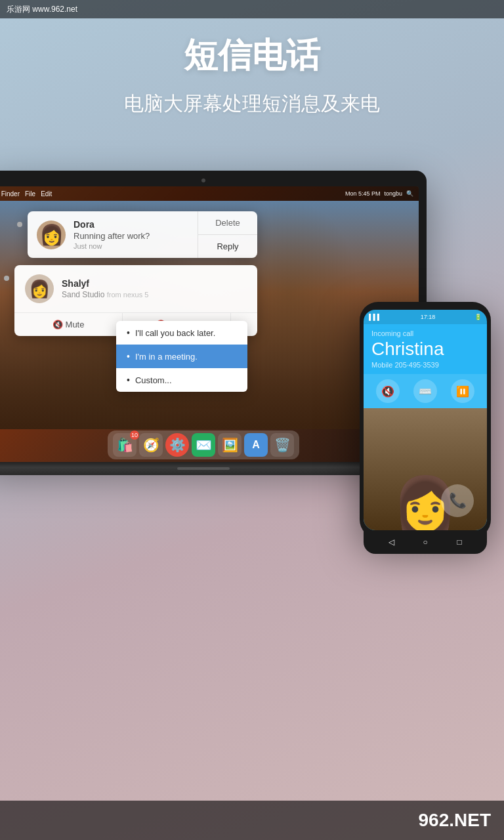 Image resolution: width=504 pixels, height=840 pixels. I want to click on dropdown-item-3: Custom..., so click(182, 380).